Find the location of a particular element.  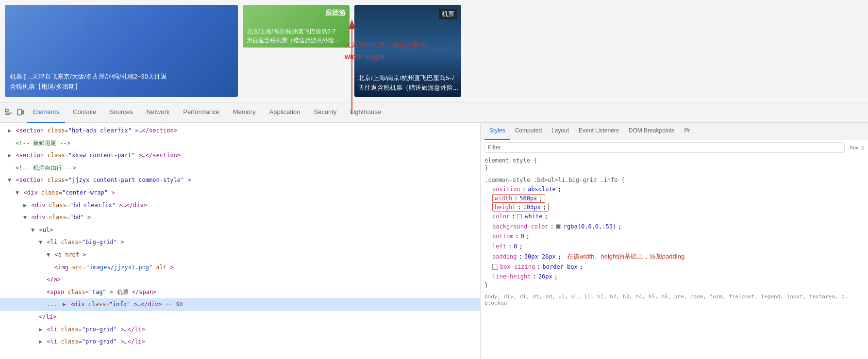

style-rule-common: .common-style .bd>ul>li.big-grid .info {… is located at coordinates (674, 233).